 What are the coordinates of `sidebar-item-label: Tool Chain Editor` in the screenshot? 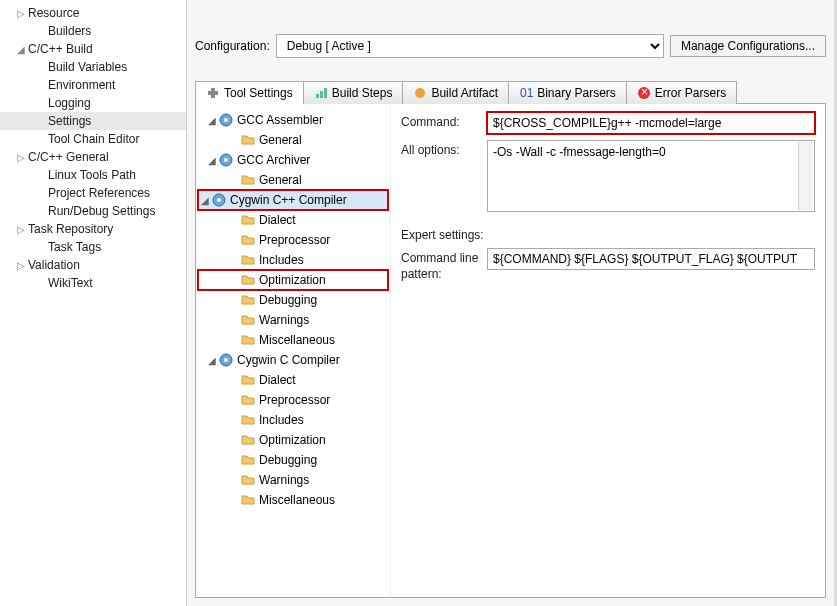 It's located at (94, 139).